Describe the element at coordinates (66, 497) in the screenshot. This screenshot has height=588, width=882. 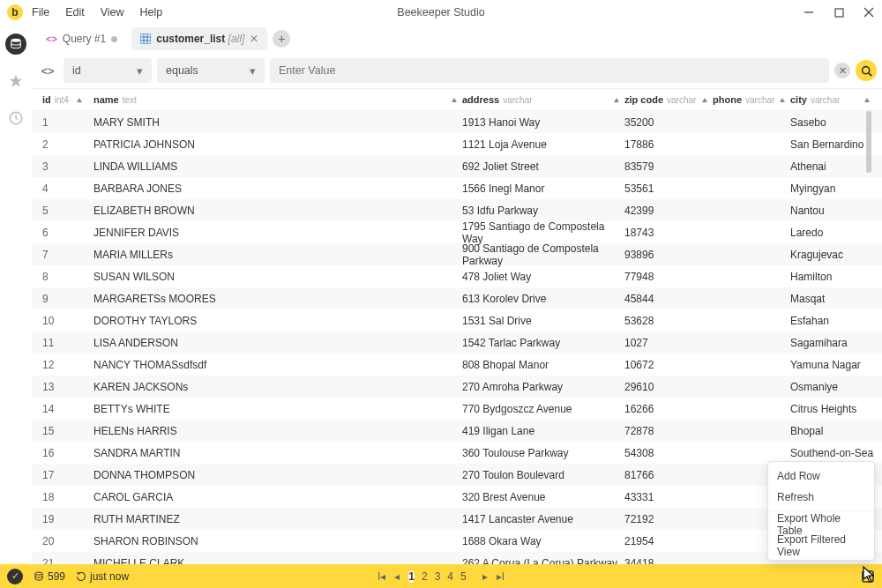
I see `cell-id: 18` at that location.